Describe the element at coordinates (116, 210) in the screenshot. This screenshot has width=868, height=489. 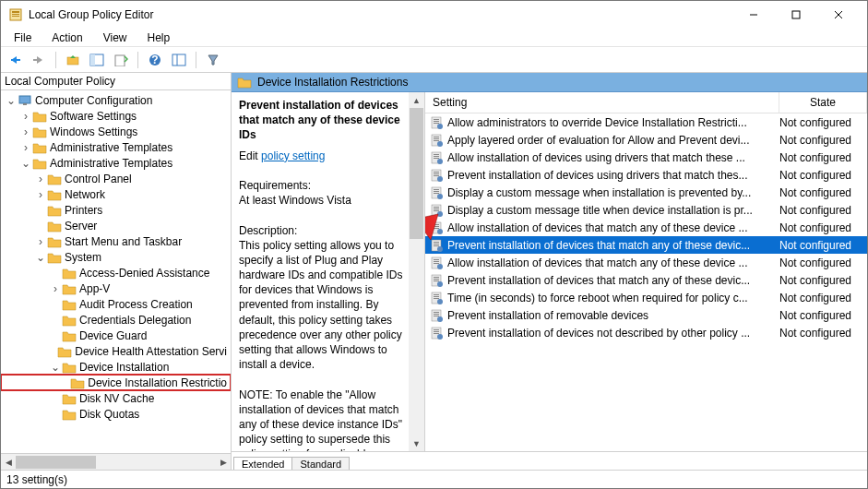
I see `tree-node-printers: Printers` at that location.